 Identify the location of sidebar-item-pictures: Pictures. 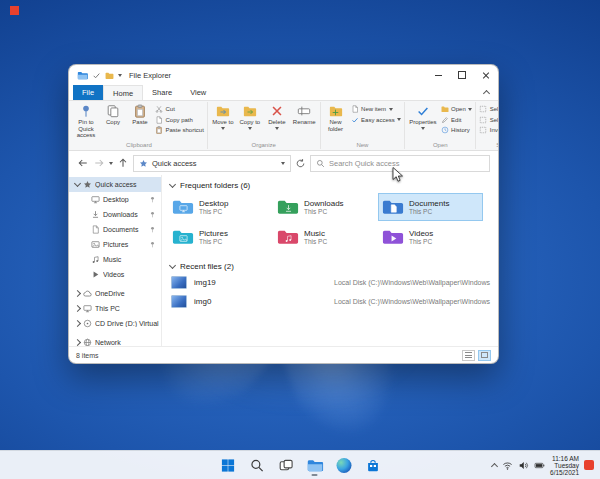
(115, 244).